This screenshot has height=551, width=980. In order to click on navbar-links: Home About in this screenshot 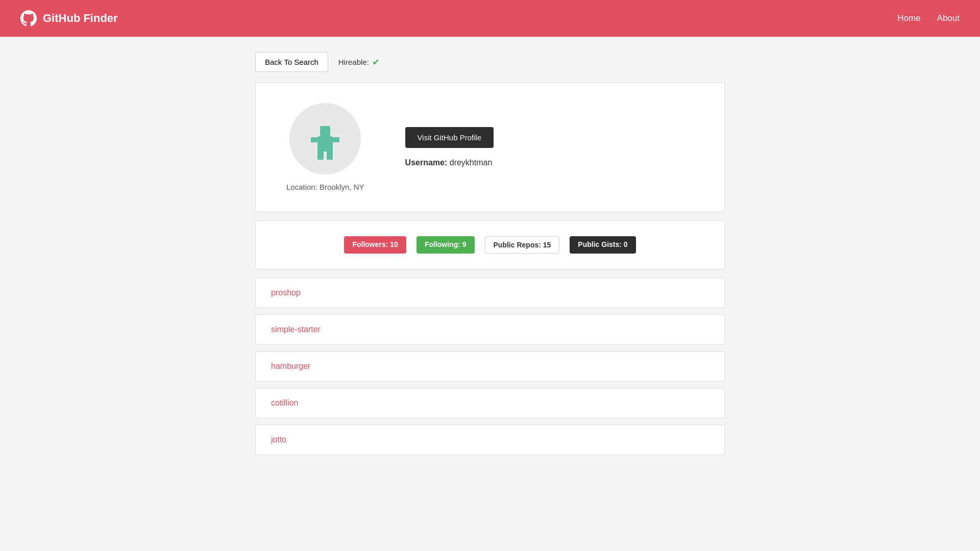, I will do `click(928, 18)`.